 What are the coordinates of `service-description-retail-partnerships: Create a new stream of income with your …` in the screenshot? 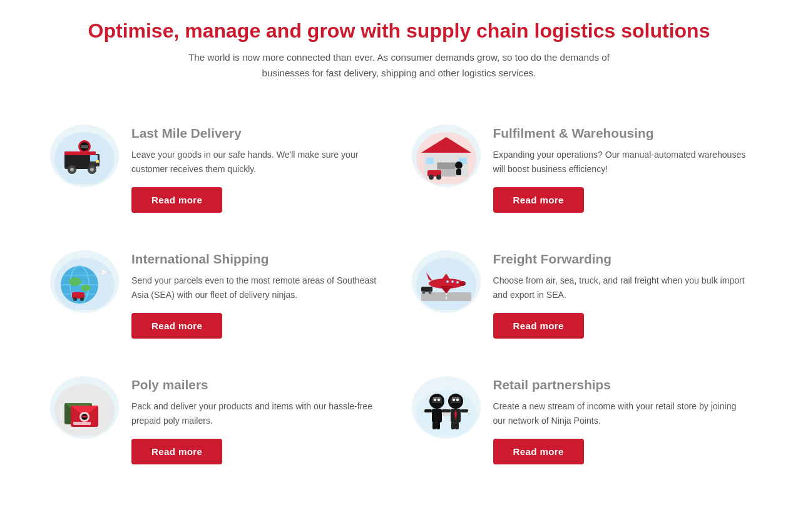 It's located at (621, 413).